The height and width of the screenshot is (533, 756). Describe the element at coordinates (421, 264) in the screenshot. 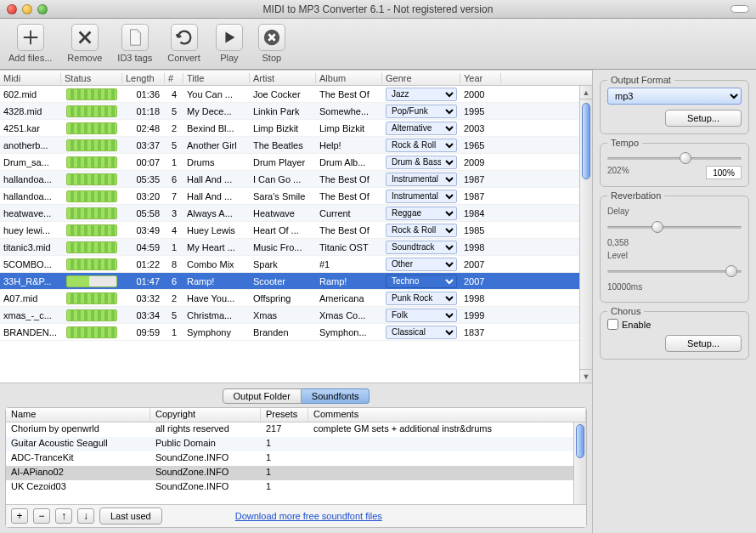

I see `genre-select: Other` at that location.